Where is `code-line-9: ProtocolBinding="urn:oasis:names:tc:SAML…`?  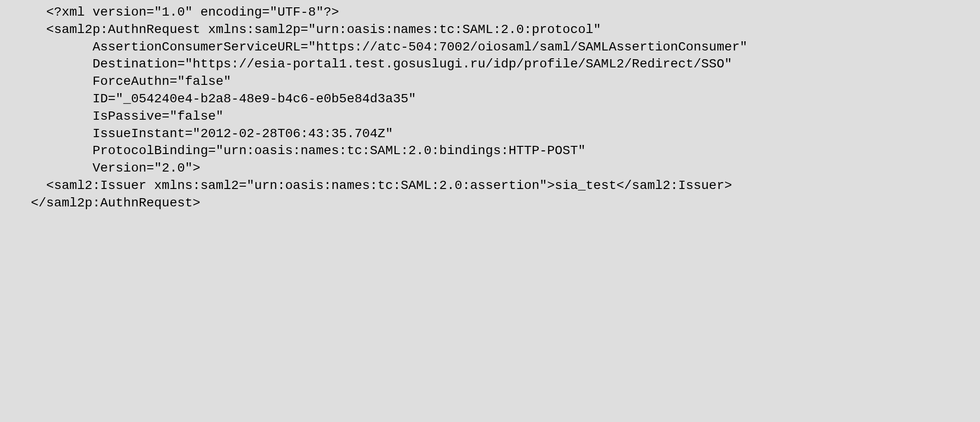 code-line-9: ProtocolBinding="urn:oasis:names:tc:SAML… is located at coordinates (293, 150).